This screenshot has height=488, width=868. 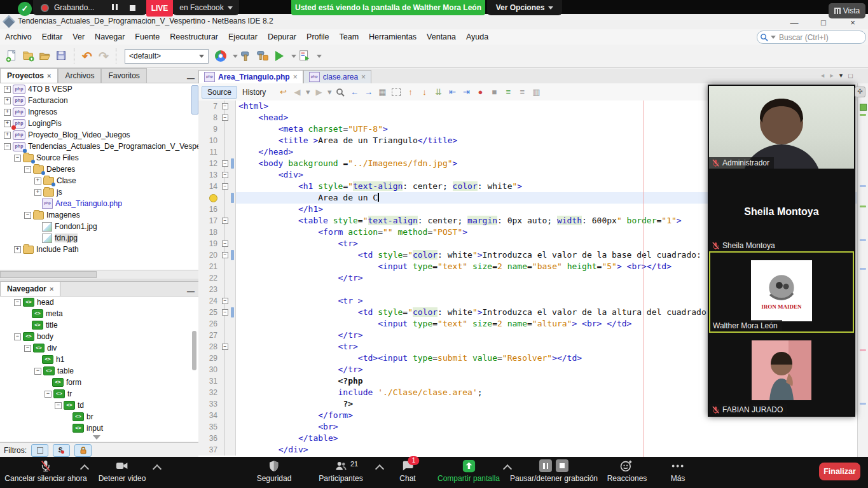 I want to click on static-members-filter-icon: S, so click(x=61, y=450).